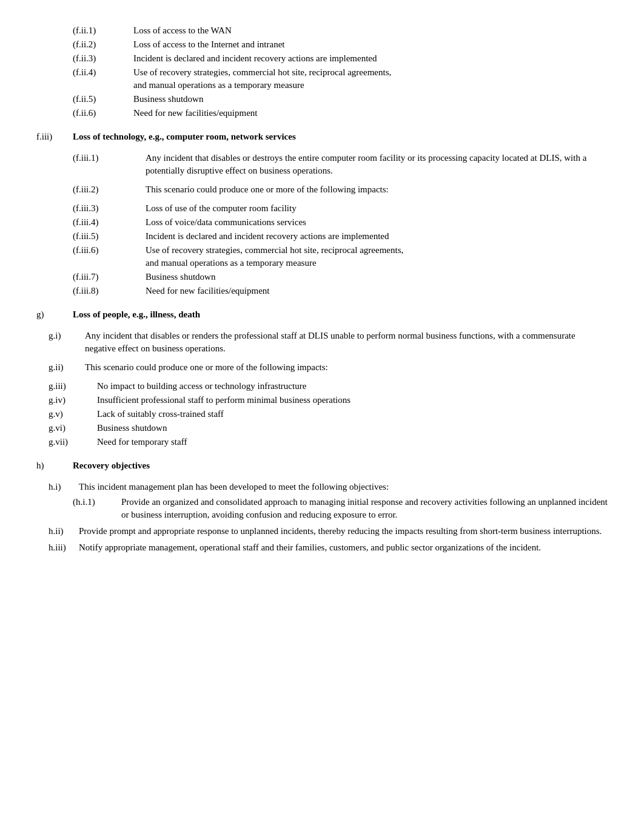 The height and width of the screenshot is (835, 644). What do you see at coordinates (328, 414) in the screenshot?
I see `g-item-v: g.v) Lack of suitably cross-trained staf…` at bounding box center [328, 414].